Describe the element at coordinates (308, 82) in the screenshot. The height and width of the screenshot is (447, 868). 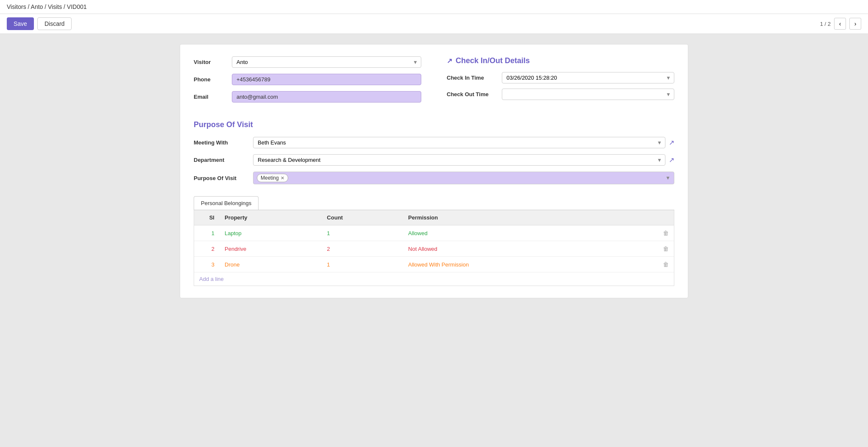
I see `visitor-info: Visitor Anto ▼ Phone +4536456789 Email a…` at that location.